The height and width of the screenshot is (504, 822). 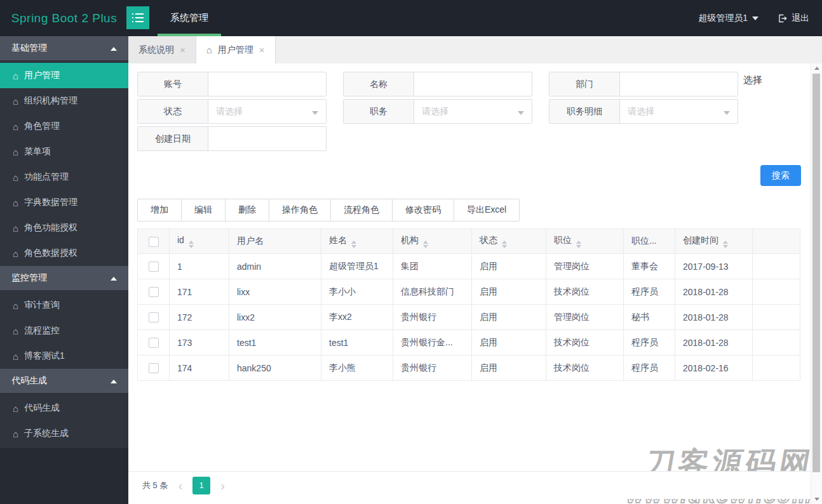 What do you see at coordinates (232, 138) in the screenshot?
I see `create-date-field-group: 创建日期` at bounding box center [232, 138].